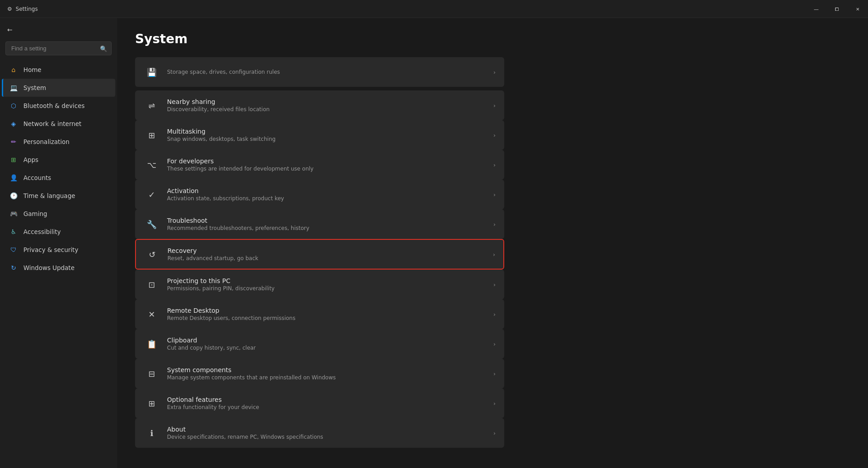 This screenshot has width=868, height=468. Describe the element at coordinates (54, 106) in the screenshot. I see `bluetooth-nav-label: Bluetooth & devices` at that location.